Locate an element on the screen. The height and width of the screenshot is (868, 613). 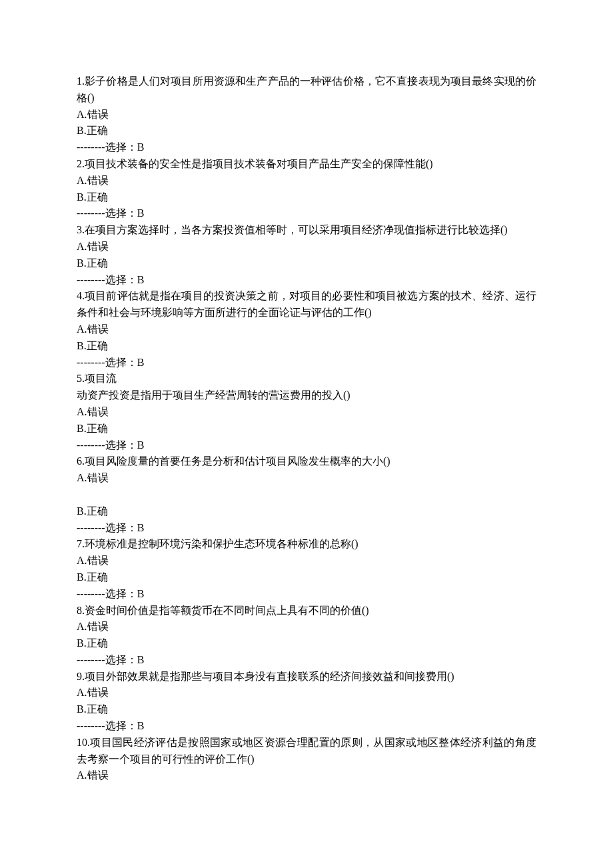
question-body: 项目技术装备的安全性是指项目技术装备对项目产品生产安全的保障性能() is located at coordinates (259, 164).